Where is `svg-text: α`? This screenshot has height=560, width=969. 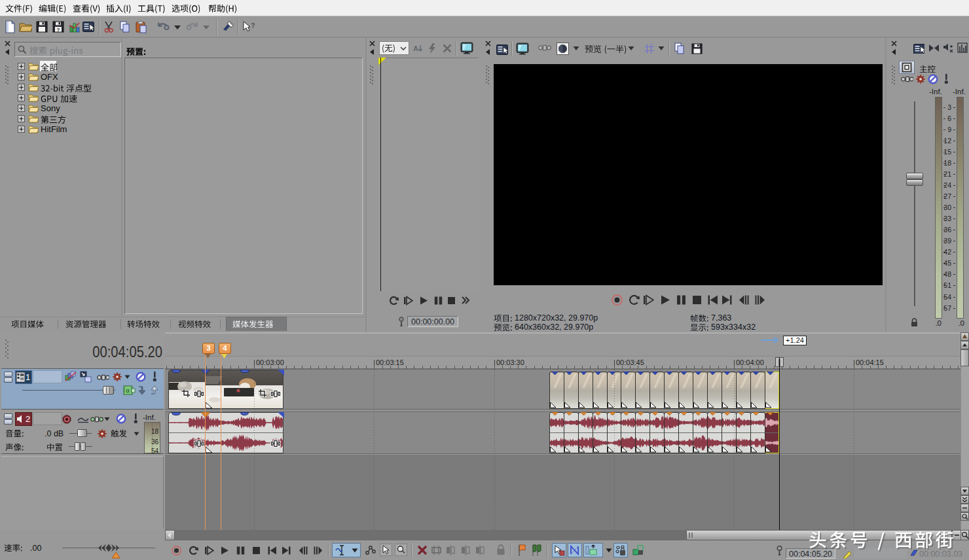
svg-text: α is located at coordinates (128, 391).